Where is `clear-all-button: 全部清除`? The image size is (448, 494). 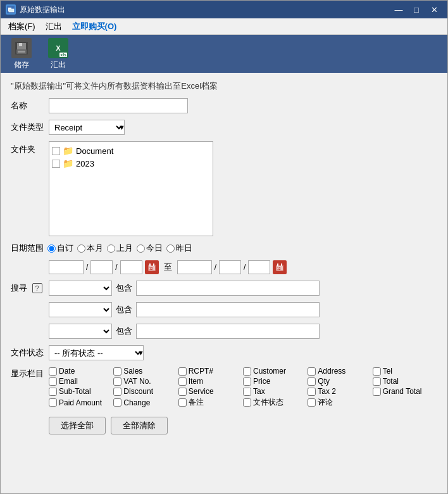
clear-all-button: 全部清除 is located at coordinates (139, 426).